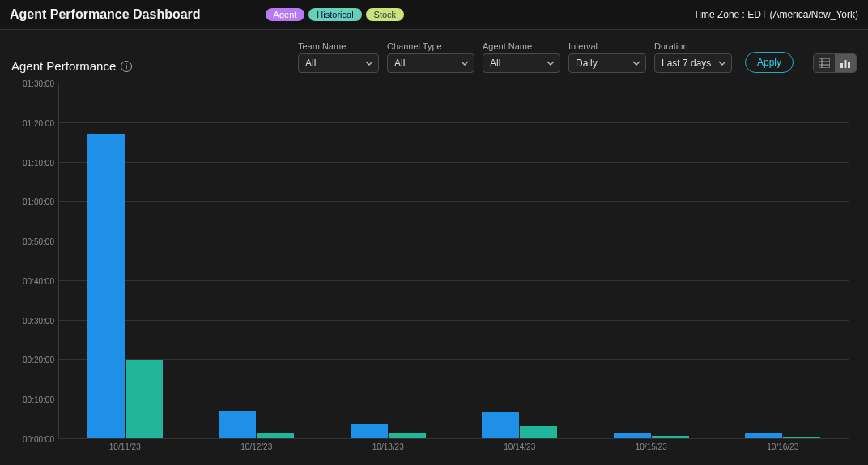 The width and height of the screenshot is (868, 465). What do you see at coordinates (35, 280) in the screenshot?
I see `y-axis-tick: 00:40:00` at bounding box center [35, 280].